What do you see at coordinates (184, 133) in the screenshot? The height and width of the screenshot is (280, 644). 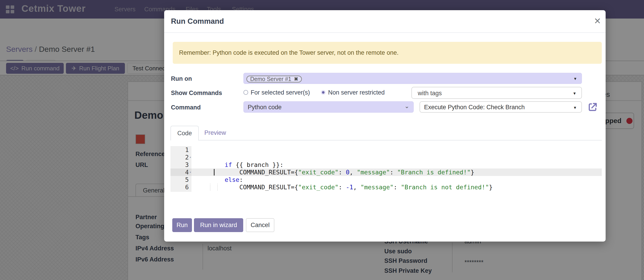 I see `tab-code: Code` at bounding box center [184, 133].